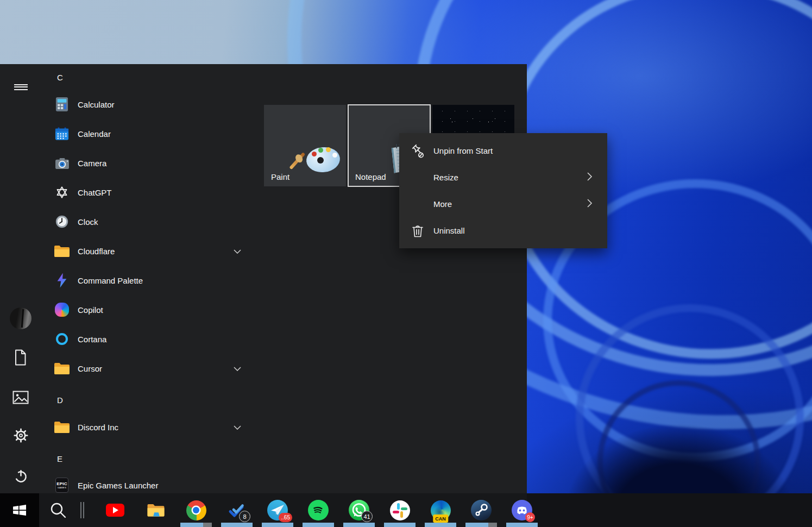  What do you see at coordinates (278, 510) in the screenshot?
I see `telegram-icon: ..65` at bounding box center [278, 510].